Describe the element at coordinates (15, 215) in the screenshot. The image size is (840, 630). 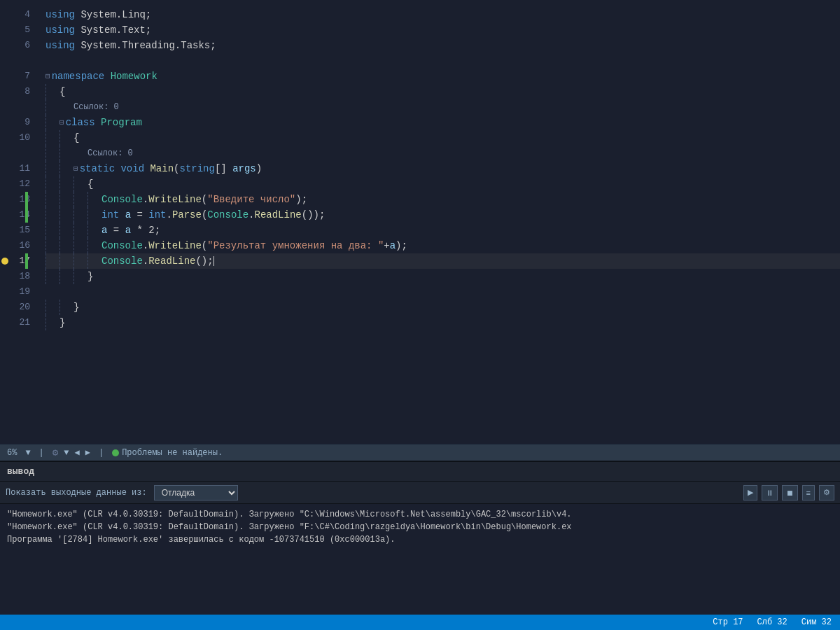
I see `line-num-14: 14` at that location.